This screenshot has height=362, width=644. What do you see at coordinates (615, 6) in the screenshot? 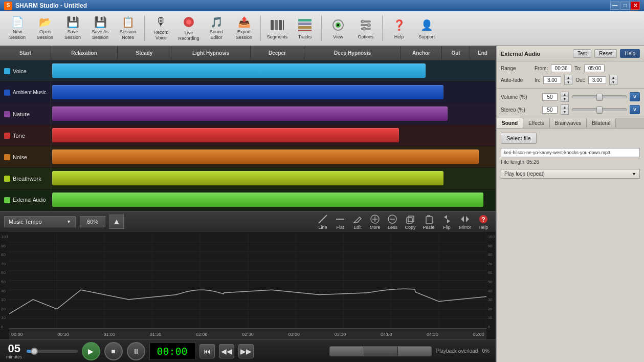
I see `minimize-button: —` at bounding box center [615, 6].